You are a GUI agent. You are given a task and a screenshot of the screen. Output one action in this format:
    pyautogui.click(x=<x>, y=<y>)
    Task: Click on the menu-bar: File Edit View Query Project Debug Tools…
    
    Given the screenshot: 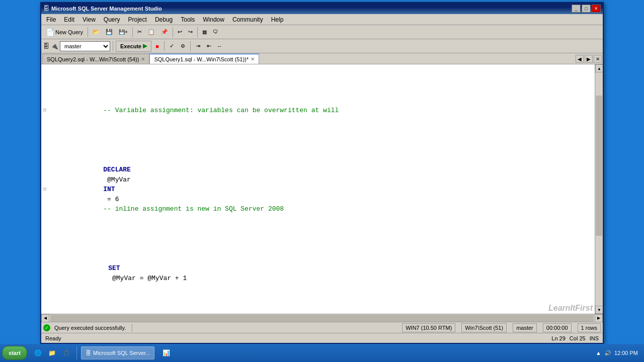 What is the action you would take?
    pyautogui.click(x=322, y=20)
    